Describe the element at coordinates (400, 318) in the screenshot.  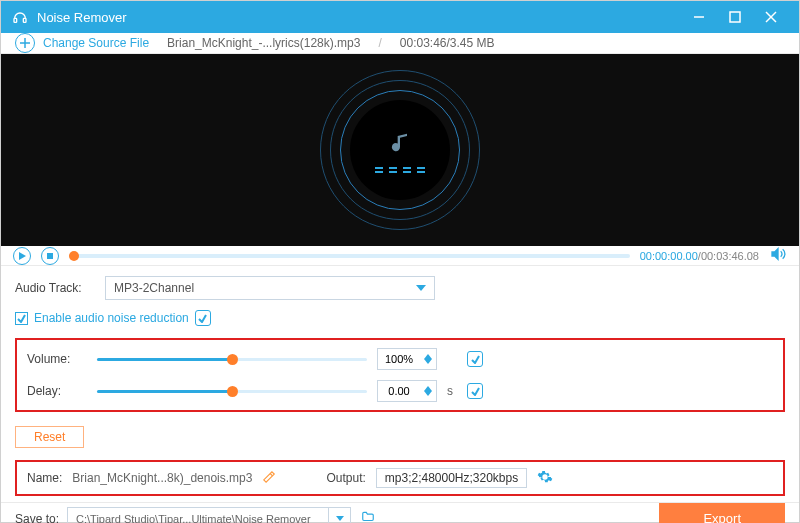
I see `noise-reduction-row: Enable audio noise reduction` at that location.